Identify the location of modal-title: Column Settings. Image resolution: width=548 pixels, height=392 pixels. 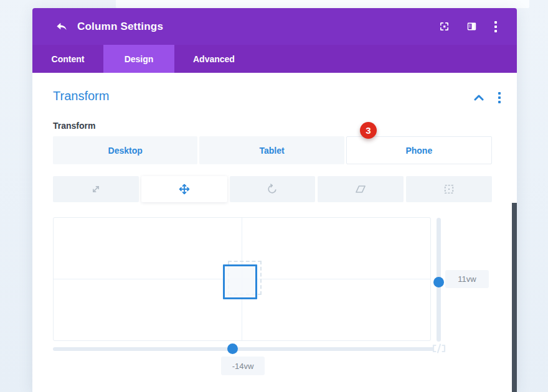
(120, 27).